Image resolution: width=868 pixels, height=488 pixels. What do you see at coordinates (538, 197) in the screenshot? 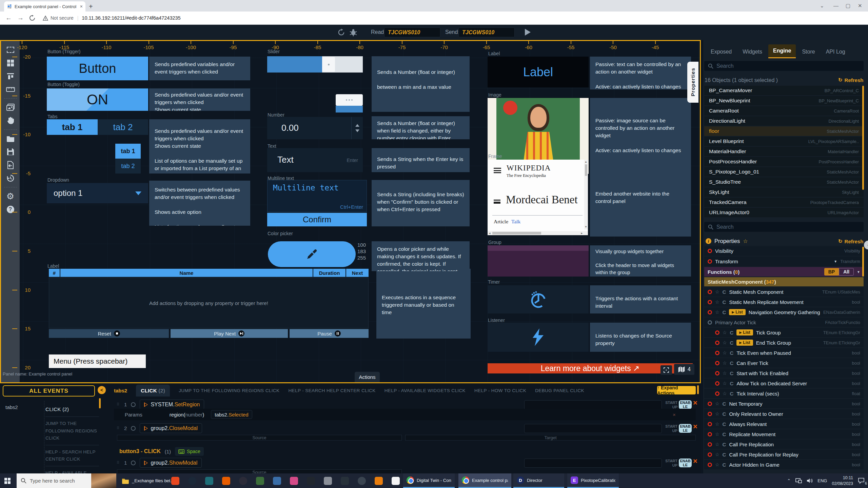
I see `frame-widget: WIKIPEDIA The Free Encyclopedia Mordecai…` at bounding box center [538, 197].